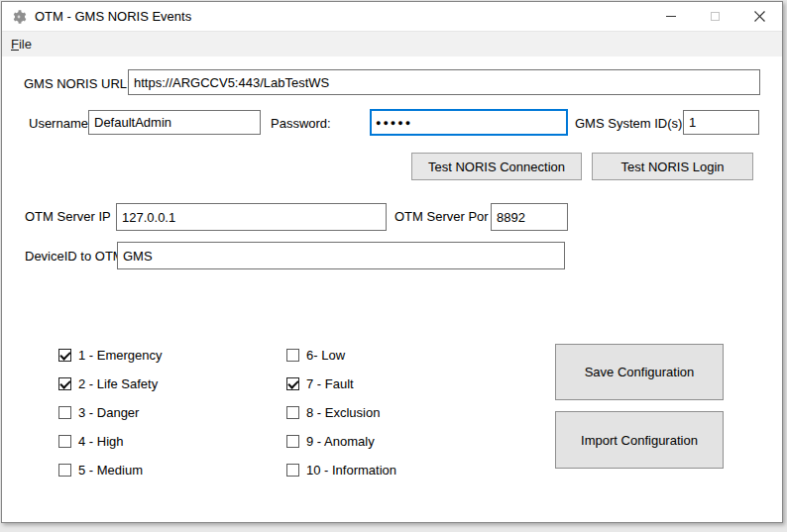 The width and height of the screenshot is (787, 532). I want to click on noris-url-input, so click(444, 82).